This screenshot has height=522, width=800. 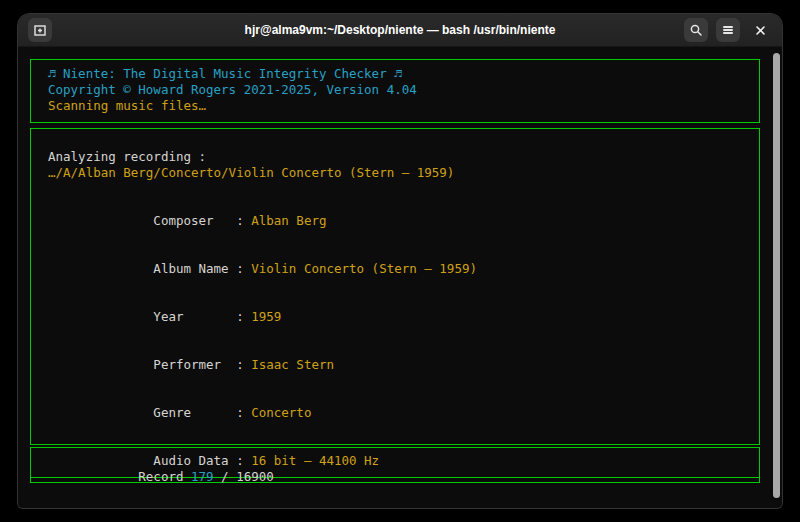 What do you see at coordinates (281, 412) in the screenshot?
I see `field-value: Concerto` at bounding box center [281, 412].